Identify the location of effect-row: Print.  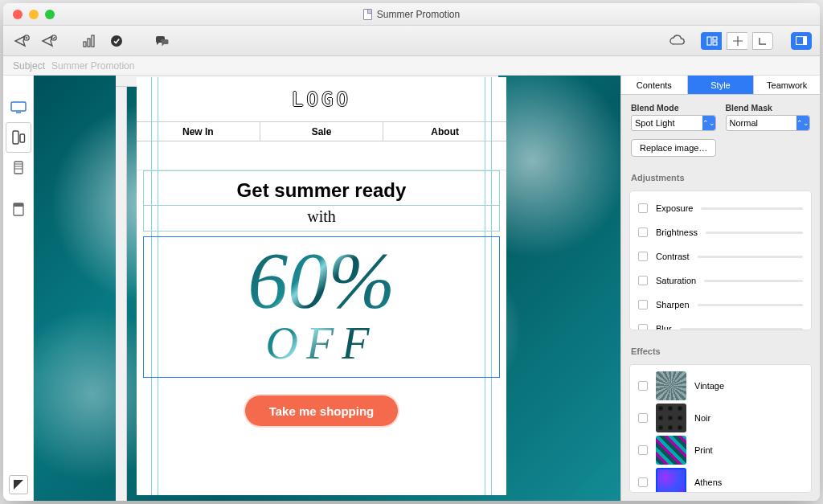
(720, 450).